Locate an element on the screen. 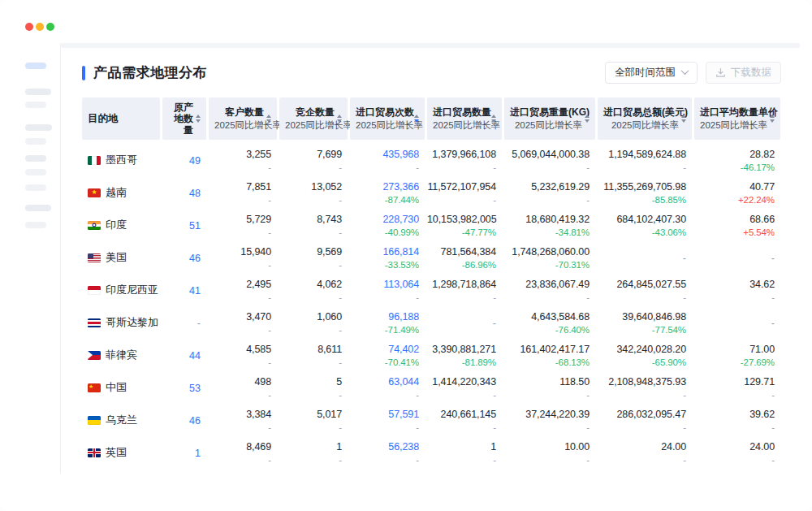 The width and height of the screenshot is (812, 511). close-button is located at coordinates (29, 27).